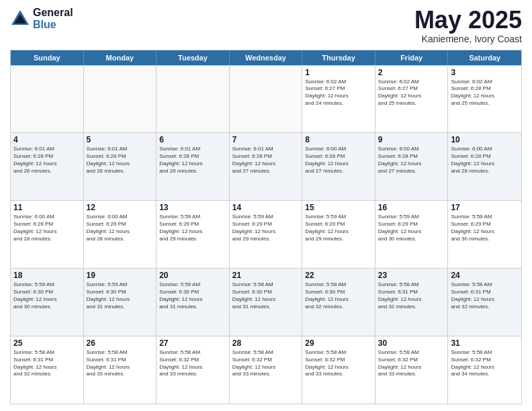  What do you see at coordinates (412, 99) in the screenshot?
I see `cal-cell-2: 2Sunrise: 6:02 AMSunset: 6:27 PMDaylight…` at bounding box center [412, 99].